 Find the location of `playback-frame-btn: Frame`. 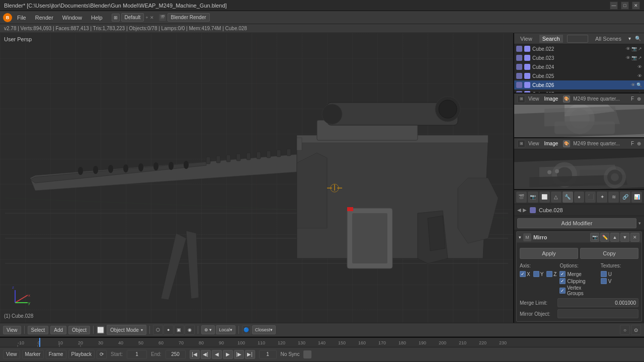

playback-frame-btn: Frame is located at coordinates (56, 354).